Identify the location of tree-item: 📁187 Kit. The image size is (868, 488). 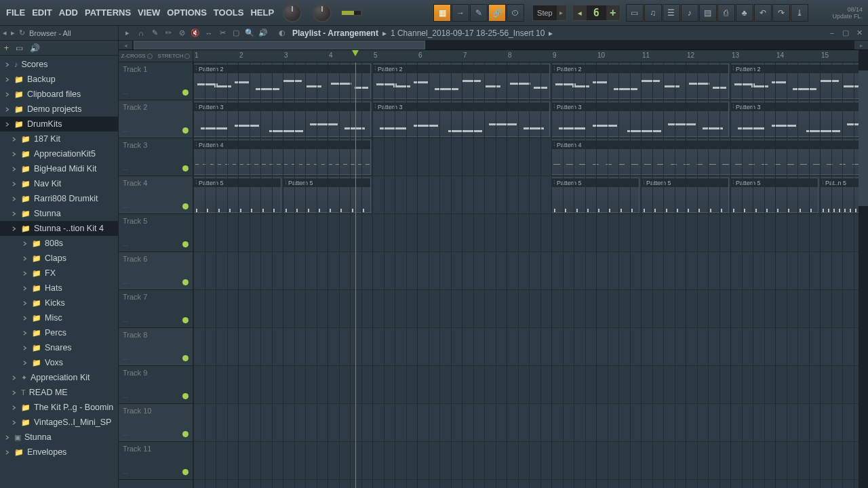
(59, 139).